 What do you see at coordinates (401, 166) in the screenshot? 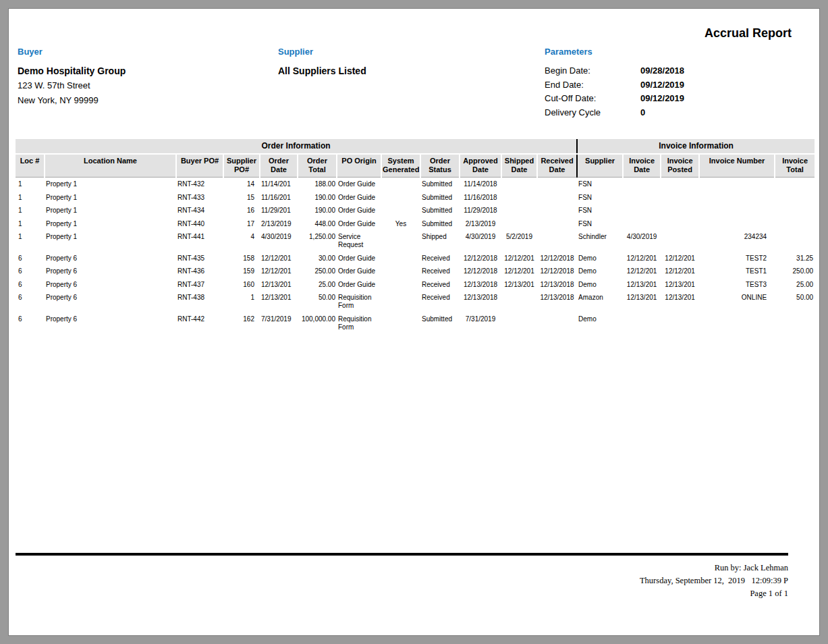
I see `column-header: System Generated` at bounding box center [401, 166].